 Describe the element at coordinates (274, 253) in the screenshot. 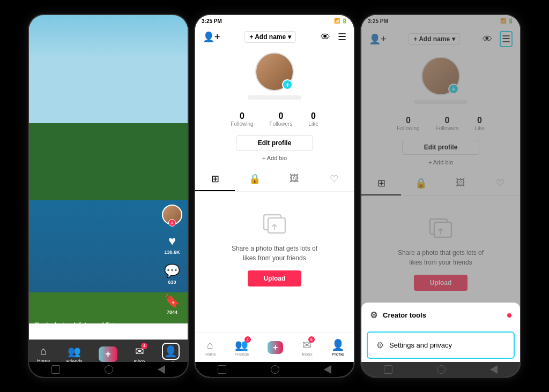

I see `empty-title: Share a photo that gets lots of likes fr…` at that location.